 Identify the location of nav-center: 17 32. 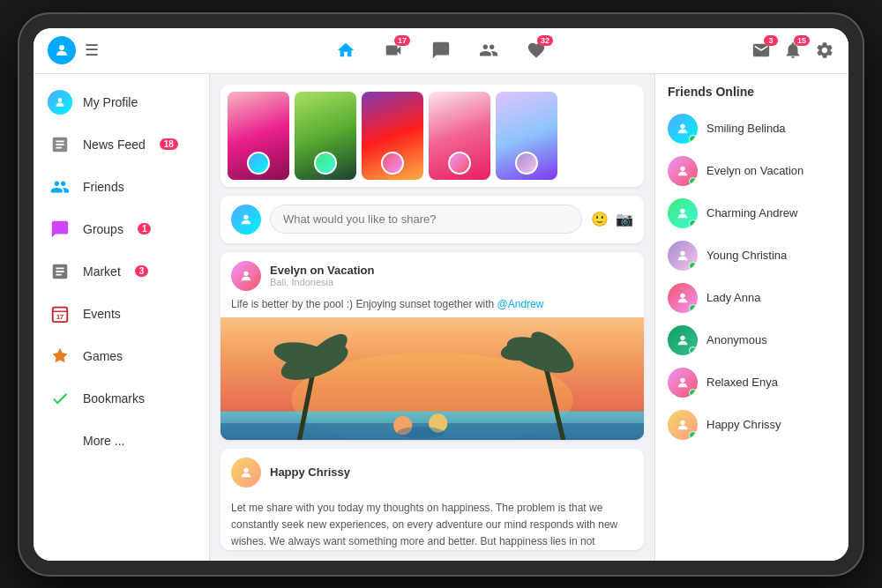
(441, 50).